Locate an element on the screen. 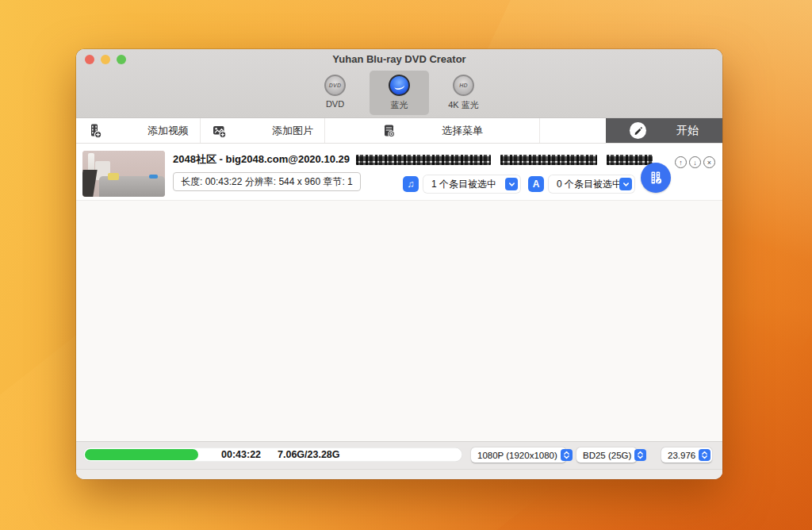 The image size is (812, 530). subtitle-icon: A is located at coordinates (536, 184).